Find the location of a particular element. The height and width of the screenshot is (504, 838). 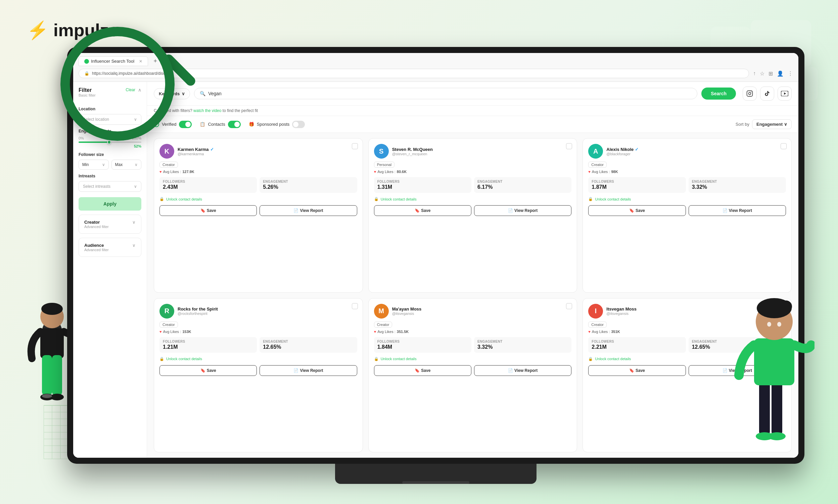

tiktok-icon-button is located at coordinates (767, 94).